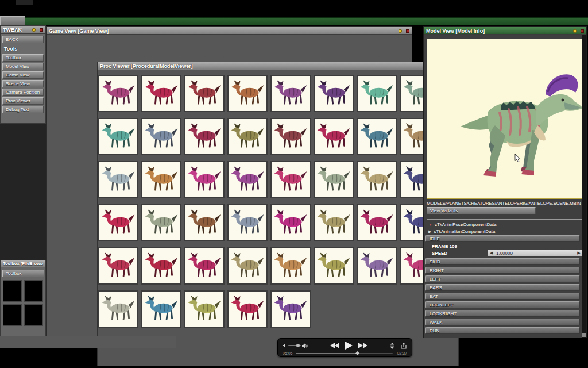 The width and height of the screenshot is (588, 368). Describe the element at coordinates (23, 192) in the screenshot. I see `empty-dock-area` at that location.